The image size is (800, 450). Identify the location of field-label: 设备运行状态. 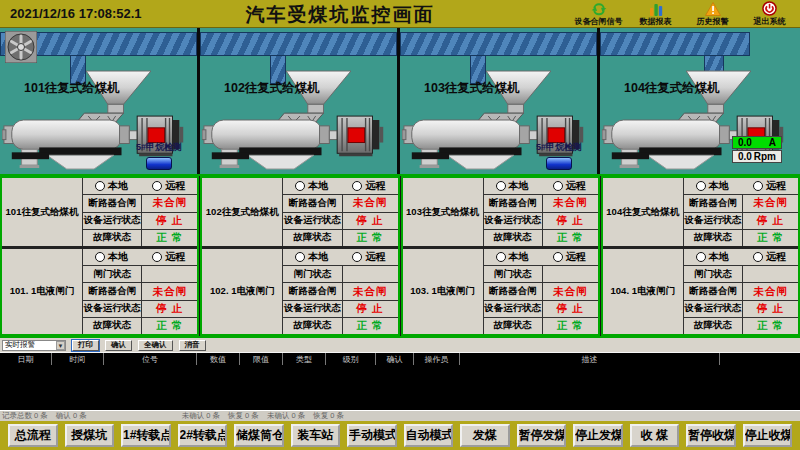
(514, 221).